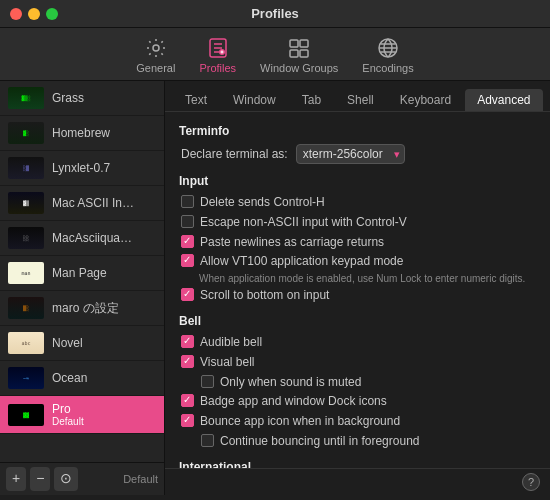  I want to click on checkbox-continue-bouncing: Continue bouncing until in foreground, so click(358, 442).